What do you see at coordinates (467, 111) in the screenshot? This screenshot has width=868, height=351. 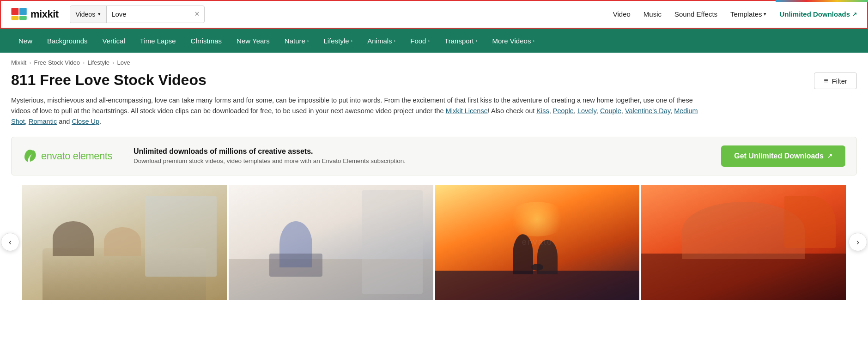 I see `mixkit-license-link: Mixkit License` at bounding box center [467, 111].